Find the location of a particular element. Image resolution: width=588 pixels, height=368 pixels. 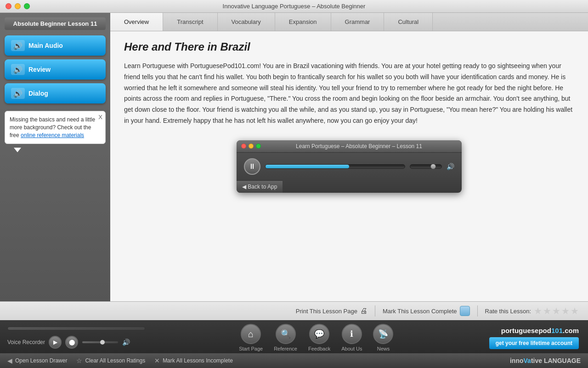

about-icon: ℹ is located at coordinates (352, 334).